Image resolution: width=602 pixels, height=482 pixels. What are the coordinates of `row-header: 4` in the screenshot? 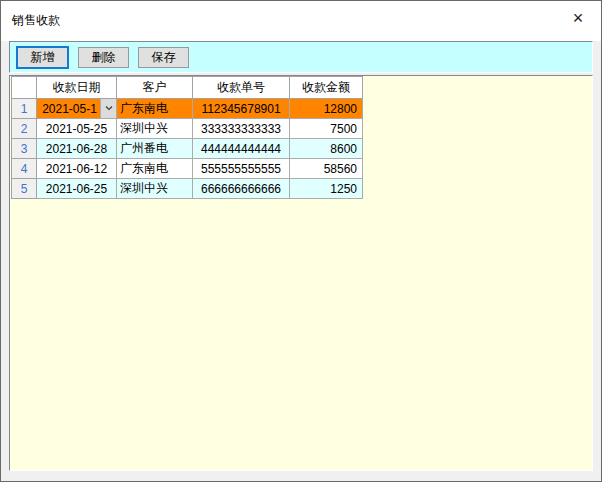 It's located at (24, 169).